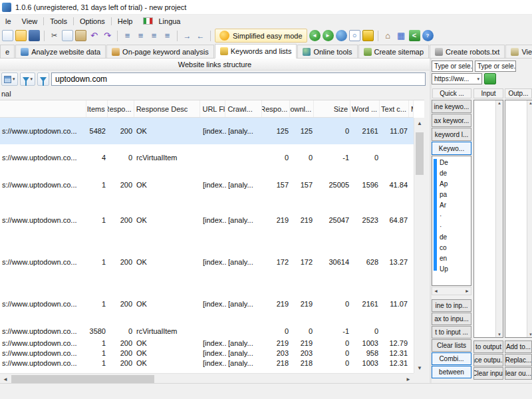 This screenshot has height=399, width=532. I want to click on tab-online-tools: Online tools, so click(327, 51).